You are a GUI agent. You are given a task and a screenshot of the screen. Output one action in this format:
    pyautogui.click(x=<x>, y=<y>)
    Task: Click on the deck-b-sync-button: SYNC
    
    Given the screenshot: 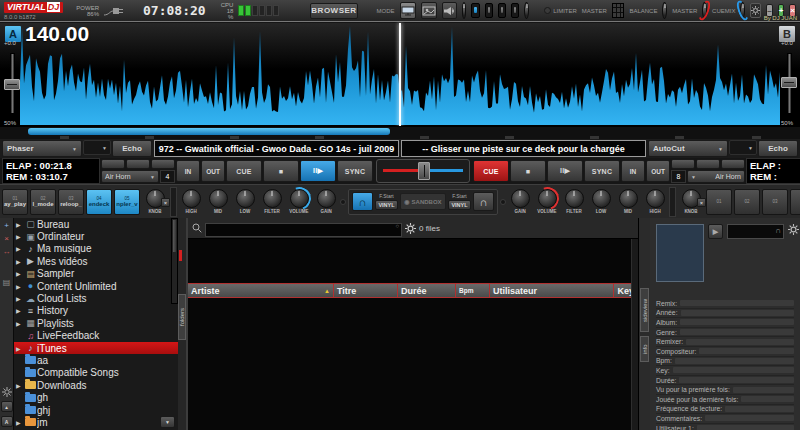 What is the action you would take?
    pyautogui.click(x=602, y=171)
    